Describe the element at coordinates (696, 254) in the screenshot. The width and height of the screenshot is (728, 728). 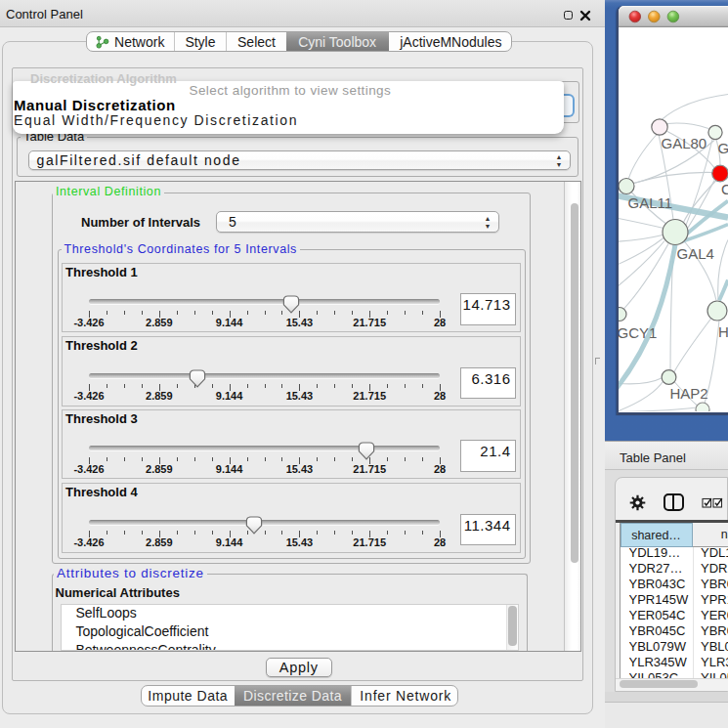
I see `svg-text: GAL4` at that location.